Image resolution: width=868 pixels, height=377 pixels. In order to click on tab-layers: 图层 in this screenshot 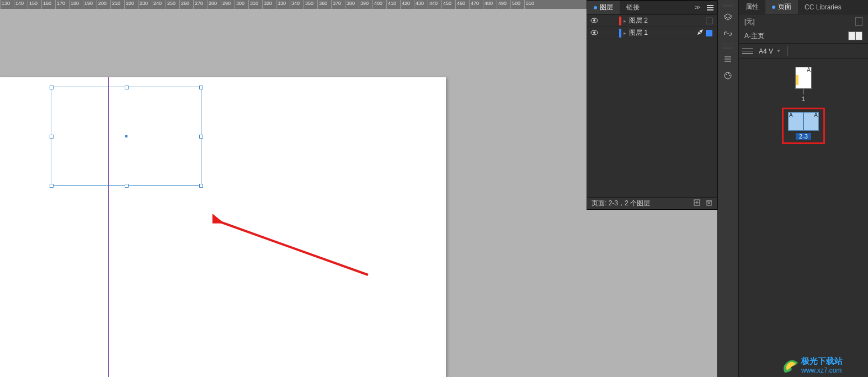, I will do `click(604, 8)`.